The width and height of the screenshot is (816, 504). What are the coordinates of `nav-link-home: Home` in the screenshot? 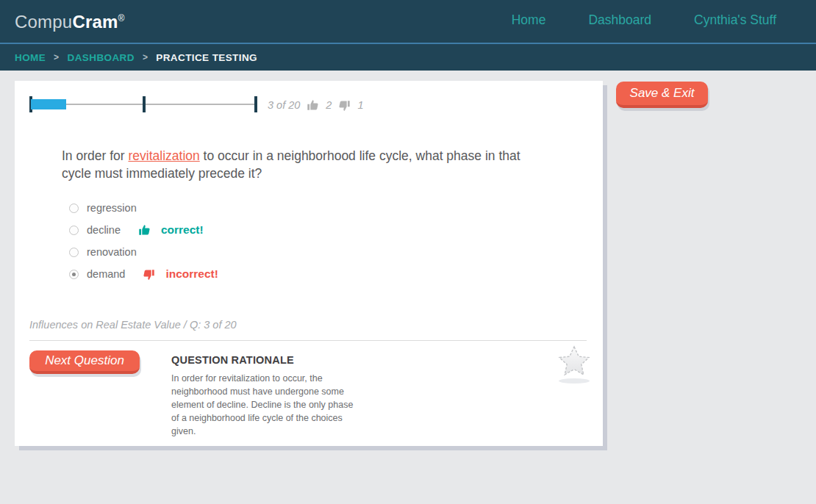 It's located at (529, 21).